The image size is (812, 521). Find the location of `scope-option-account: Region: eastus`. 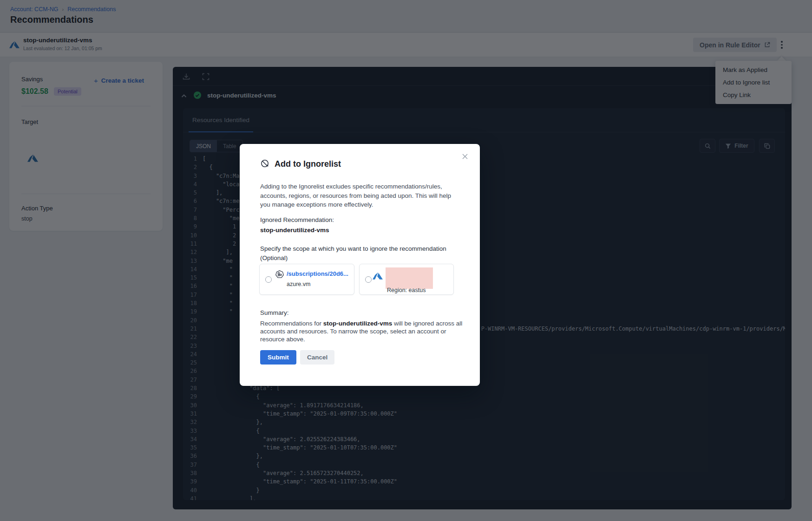

scope-option-account: Region: eastus is located at coordinates (406, 280).